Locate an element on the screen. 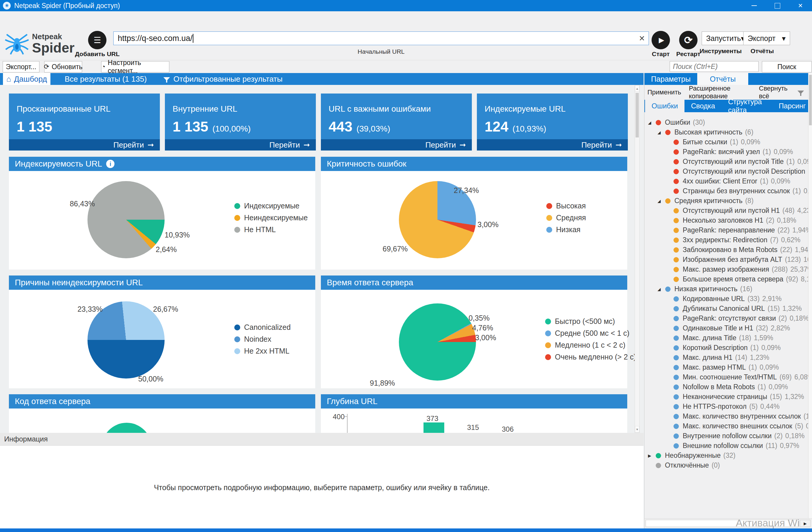 The image size is (812, 532). sidebar-vertical-scrollbar is located at coordinates (810, 296).